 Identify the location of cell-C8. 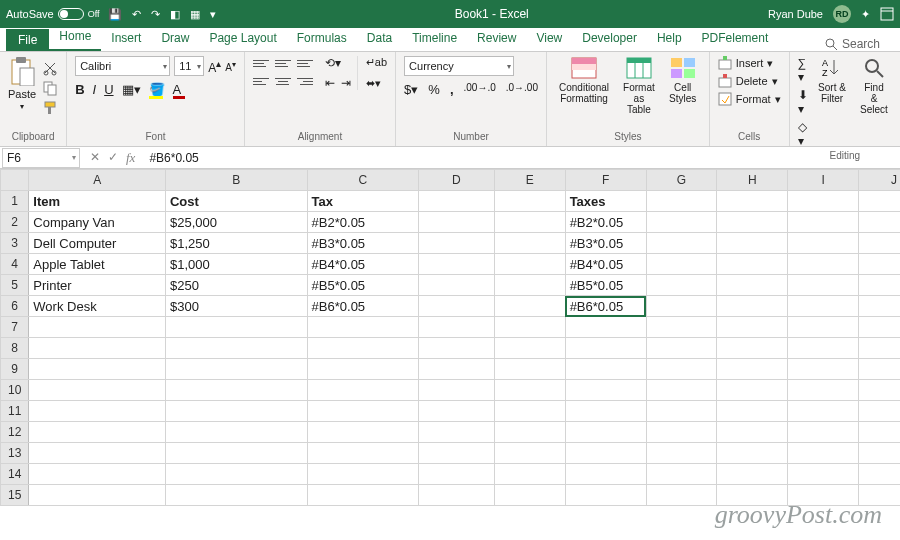
(362, 348).